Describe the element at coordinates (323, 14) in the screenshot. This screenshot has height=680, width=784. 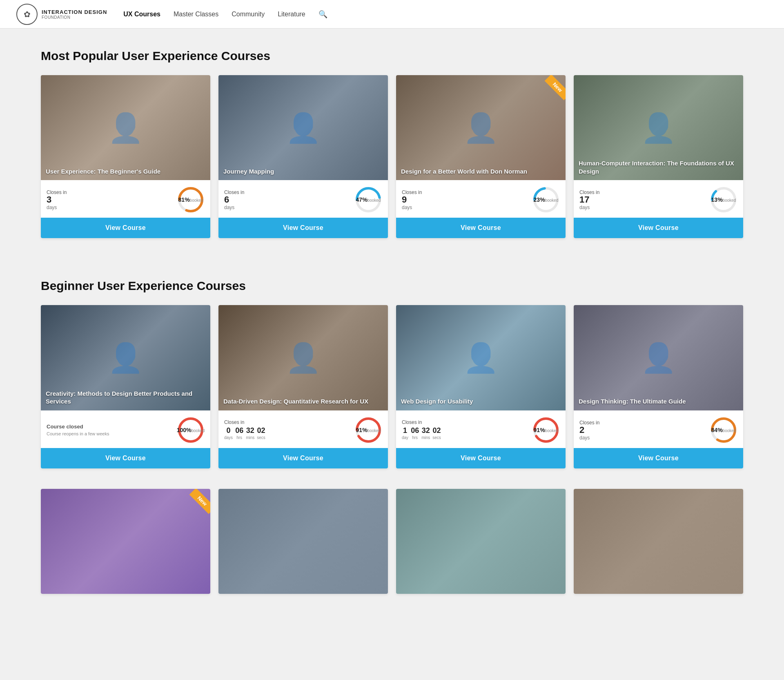
I see `nav-search: 🔍` at that location.